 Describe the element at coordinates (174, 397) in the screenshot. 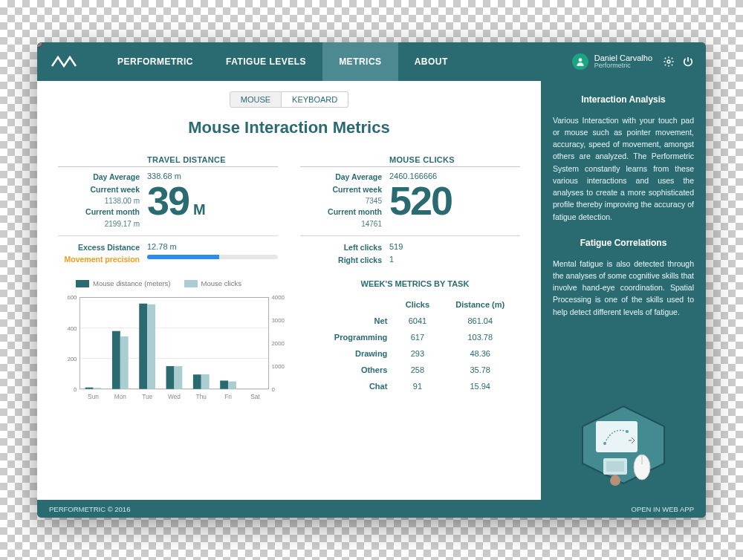

I see `svg-text: Wed` at that location.